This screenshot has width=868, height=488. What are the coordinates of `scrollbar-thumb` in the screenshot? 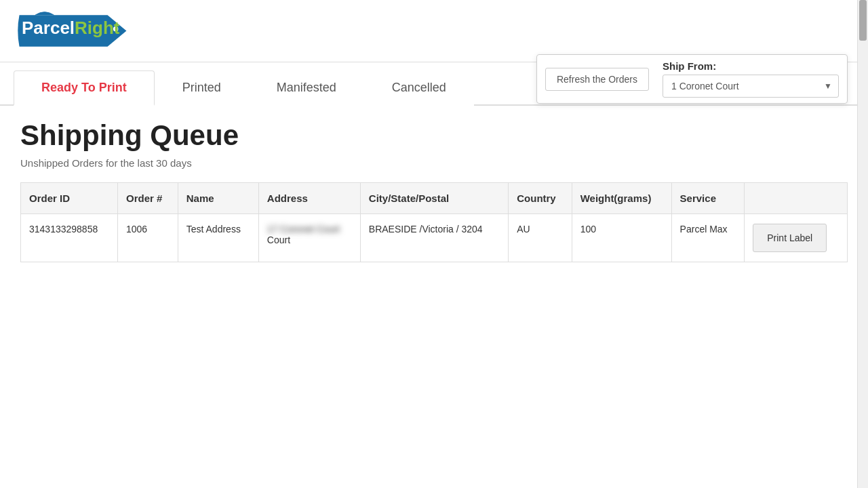 It's located at (863, 20).